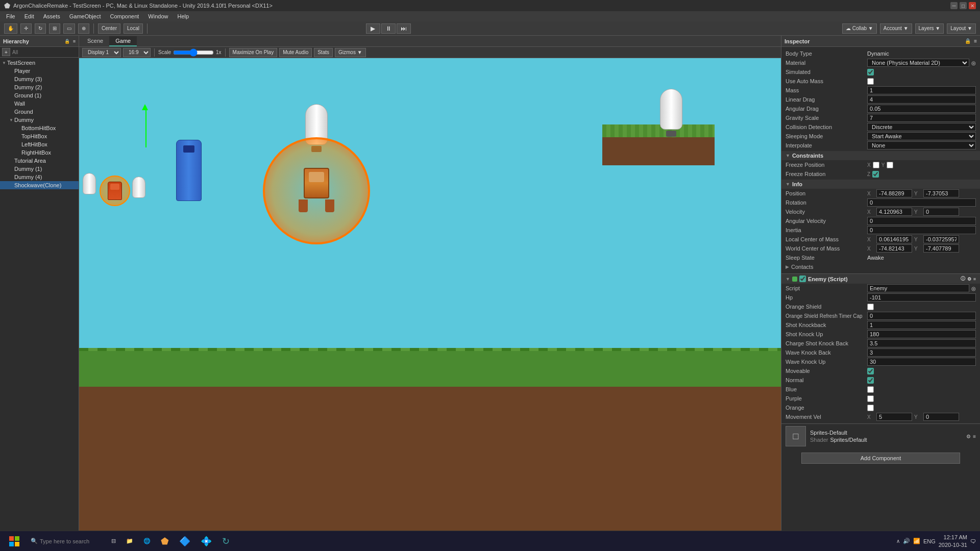 The width and height of the screenshot is (980, 551). Describe the element at coordinates (969, 437) in the screenshot. I see `sprites-settings-icon: ⚙` at that location.